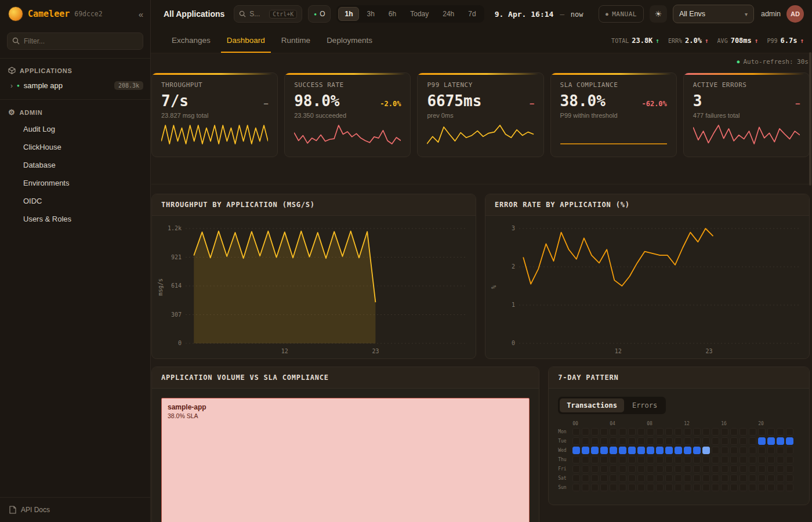  I want to click on time-range-7d: 7d, so click(472, 14).